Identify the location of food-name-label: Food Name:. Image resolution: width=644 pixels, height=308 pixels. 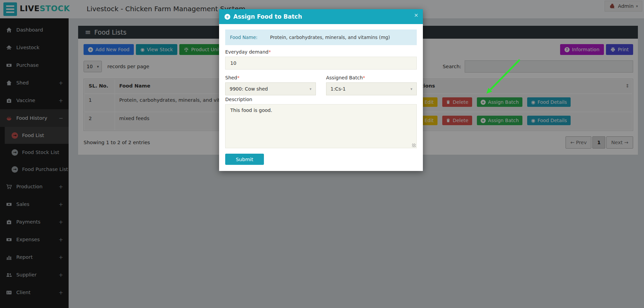
(250, 37).